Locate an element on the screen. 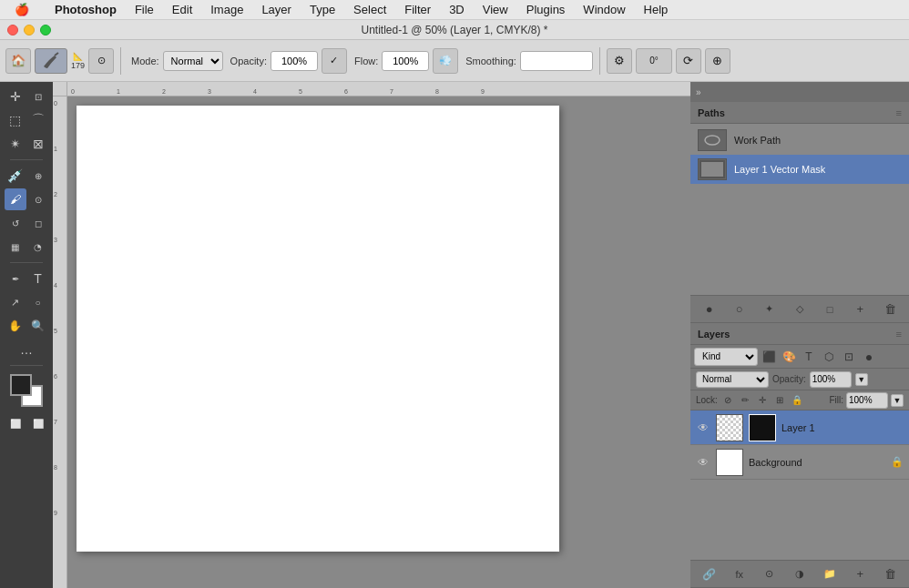 The image size is (909, 588). delete-path-button: 🗑 is located at coordinates (890, 309).